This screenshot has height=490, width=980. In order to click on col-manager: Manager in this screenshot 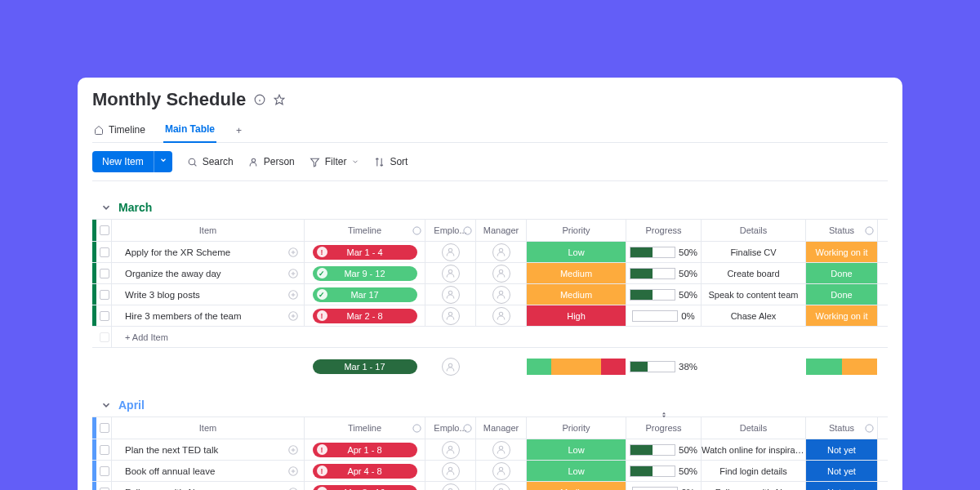, I will do `click(501, 428)`.